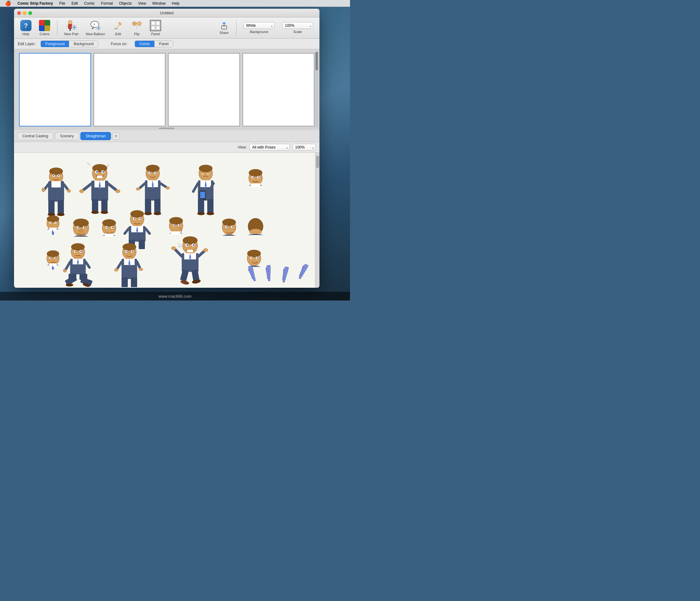 The width and height of the screenshot is (700, 601). Describe the element at coordinates (45, 28) in the screenshot. I see `colors-button: Colors` at that location.